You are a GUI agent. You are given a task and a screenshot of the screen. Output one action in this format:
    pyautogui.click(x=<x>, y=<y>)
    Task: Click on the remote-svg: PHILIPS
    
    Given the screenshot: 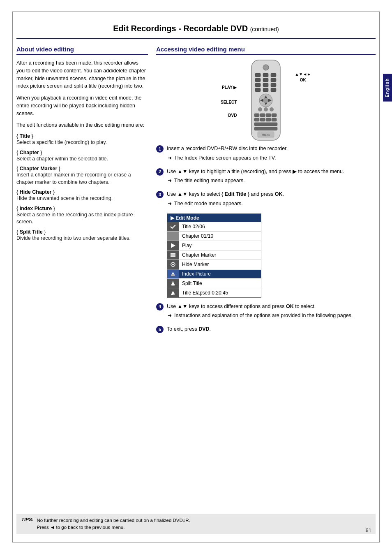 What is the action you would take?
    pyautogui.click(x=266, y=100)
    